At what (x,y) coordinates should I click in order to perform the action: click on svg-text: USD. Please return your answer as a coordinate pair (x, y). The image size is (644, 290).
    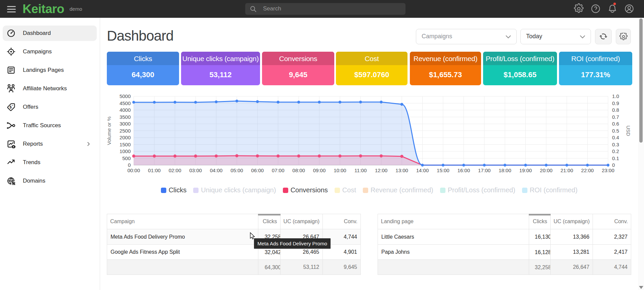
    Looking at the image, I should click on (628, 131).